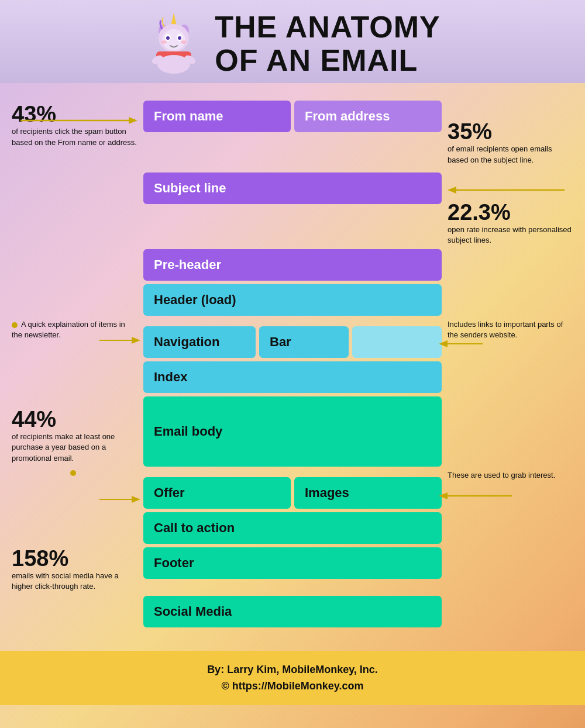 The image size is (585, 728). I want to click on offer-block: Offer, so click(217, 493).